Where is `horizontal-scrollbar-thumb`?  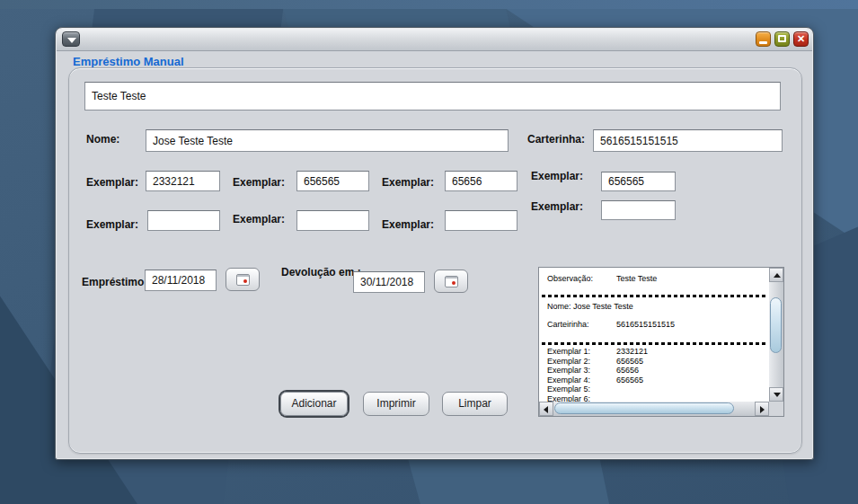
horizontal-scrollbar-thumb is located at coordinates (644, 408).